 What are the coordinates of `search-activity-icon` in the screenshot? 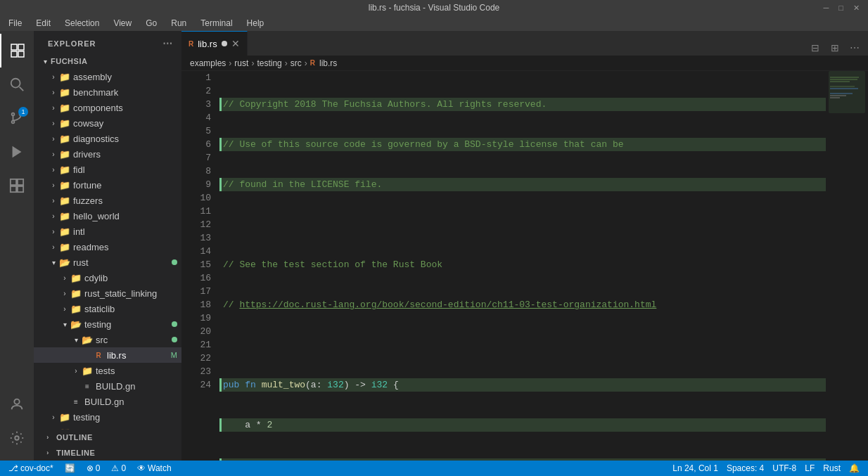 It's located at (17, 84).